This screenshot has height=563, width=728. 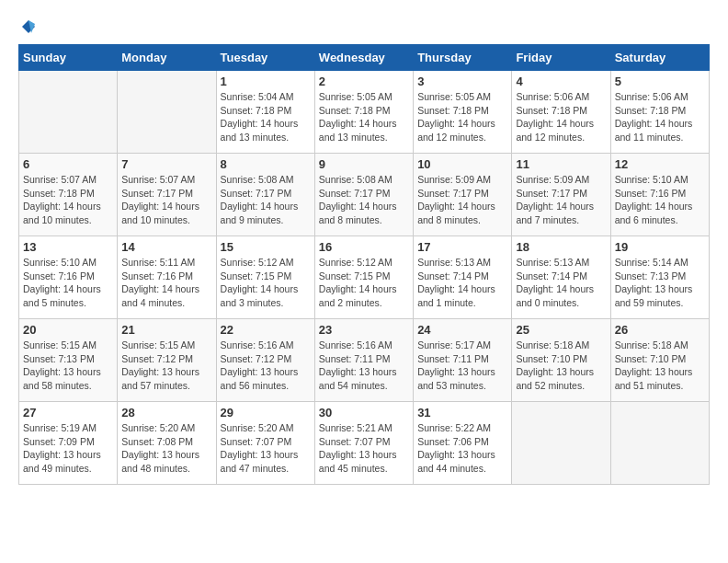 I want to click on day-details: Sunrise: 5:21 AMSunset: 7:07 PMDaylight:…, so click(x=364, y=449).